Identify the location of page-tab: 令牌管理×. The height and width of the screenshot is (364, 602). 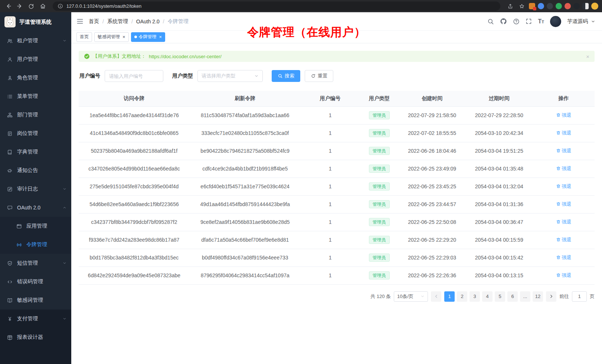
(148, 37).